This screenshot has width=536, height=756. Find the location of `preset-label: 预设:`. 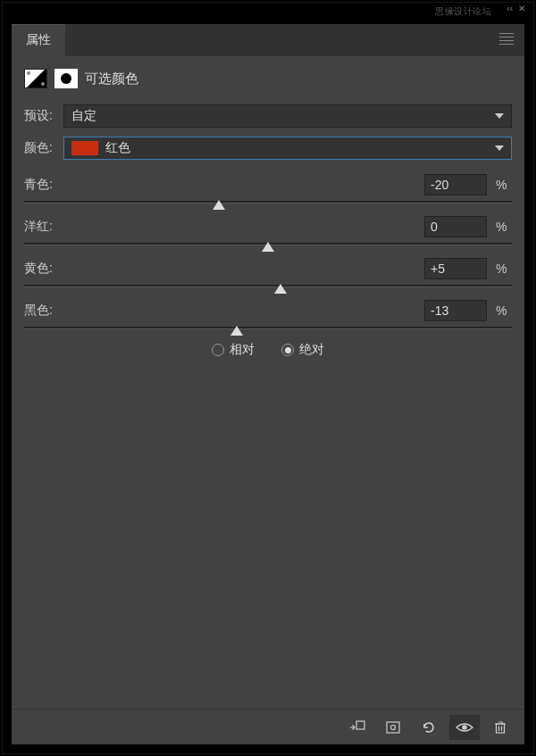

preset-label: 预设: is located at coordinates (44, 116).